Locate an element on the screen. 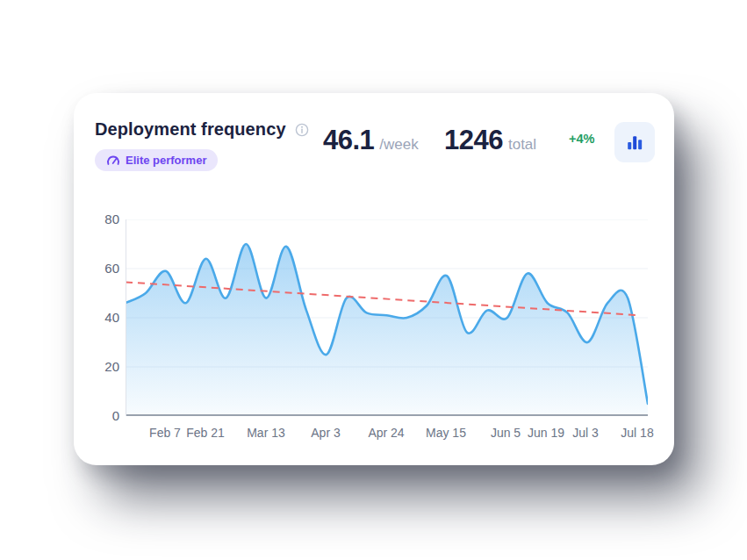 The width and height of the screenshot is (747, 560). status-badge-label: Elite performer is located at coordinates (166, 160).